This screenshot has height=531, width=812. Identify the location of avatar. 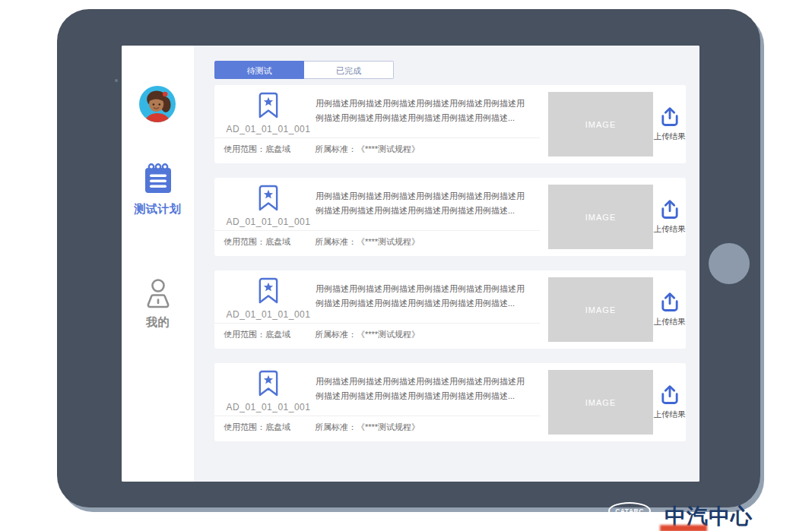
(157, 104).